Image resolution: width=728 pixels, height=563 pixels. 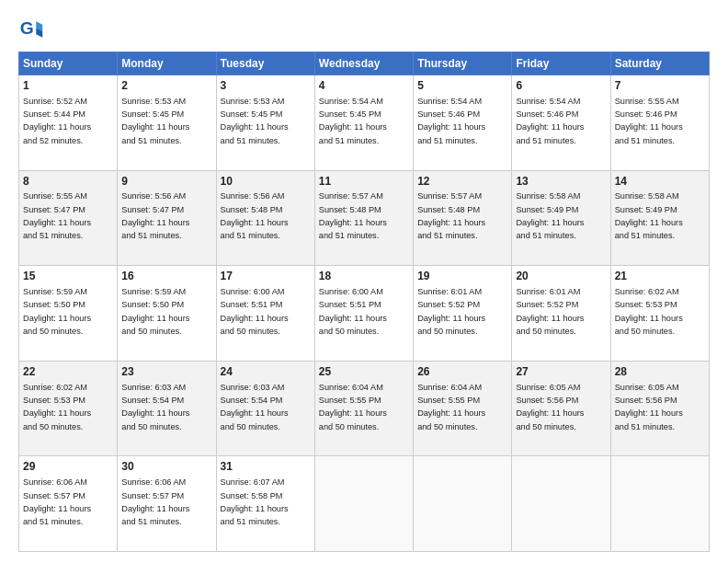 What do you see at coordinates (68, 504) in the screenshot?
I see `day-cell: 29Sunrise: 6:06 AM Sunset: 5:57 PM Dayli…` at bounding box center [68, 504].